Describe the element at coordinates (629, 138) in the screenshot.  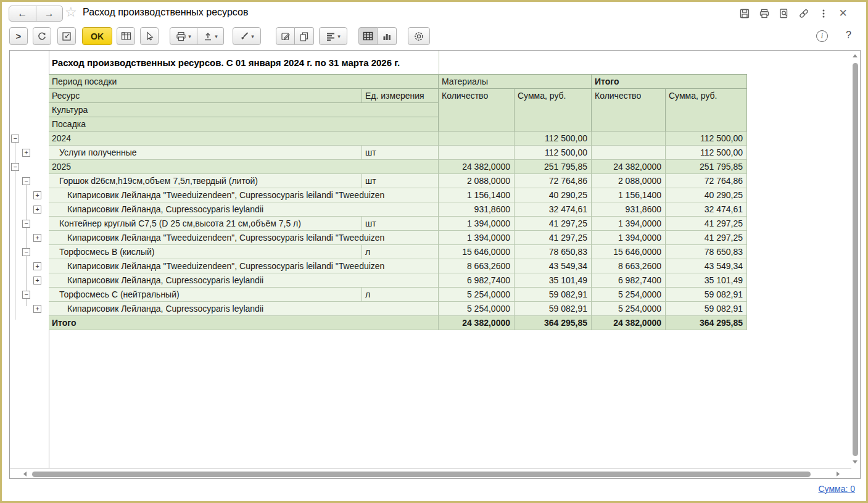
I see `total-qty-cell` at that location.